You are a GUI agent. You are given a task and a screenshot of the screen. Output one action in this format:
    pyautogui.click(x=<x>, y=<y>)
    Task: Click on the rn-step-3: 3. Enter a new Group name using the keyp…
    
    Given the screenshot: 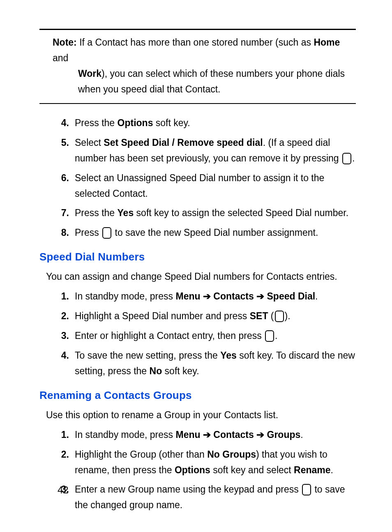 What is the action you would take?
    pyautogui.click(x=204, y=497)
    